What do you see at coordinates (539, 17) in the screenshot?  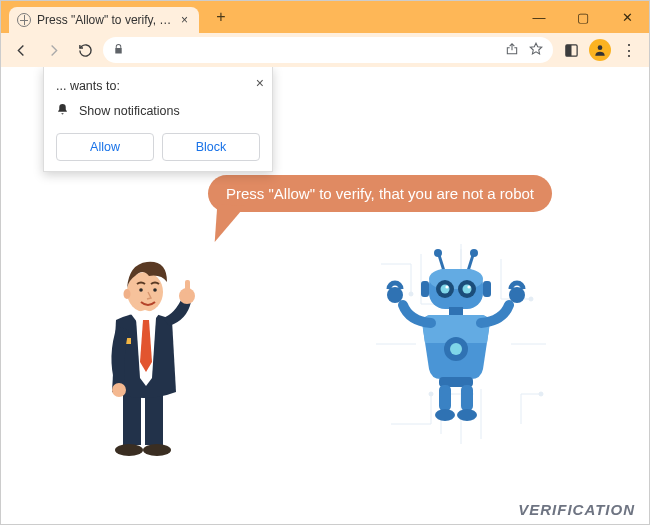 I see `minimize-button: —` at bounding box center [539, 17].